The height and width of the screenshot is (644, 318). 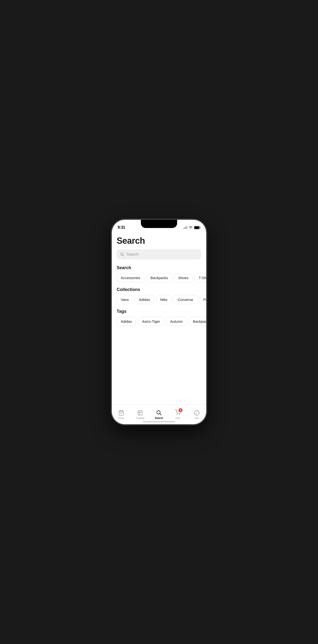 I want to click on search-input-container: Search, so click(x=159, y=254).